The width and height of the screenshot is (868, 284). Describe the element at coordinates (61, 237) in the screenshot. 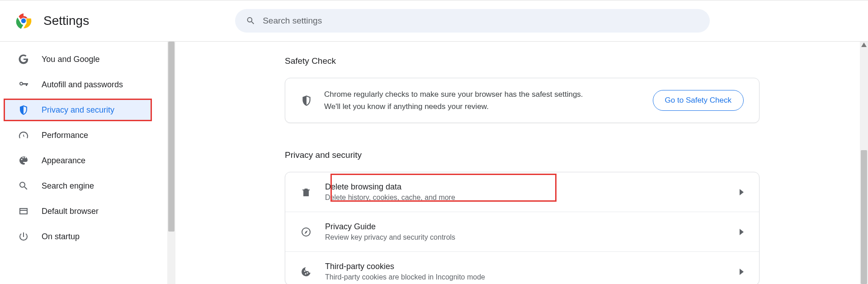

I see `sidebar-label: On startup` at that location.